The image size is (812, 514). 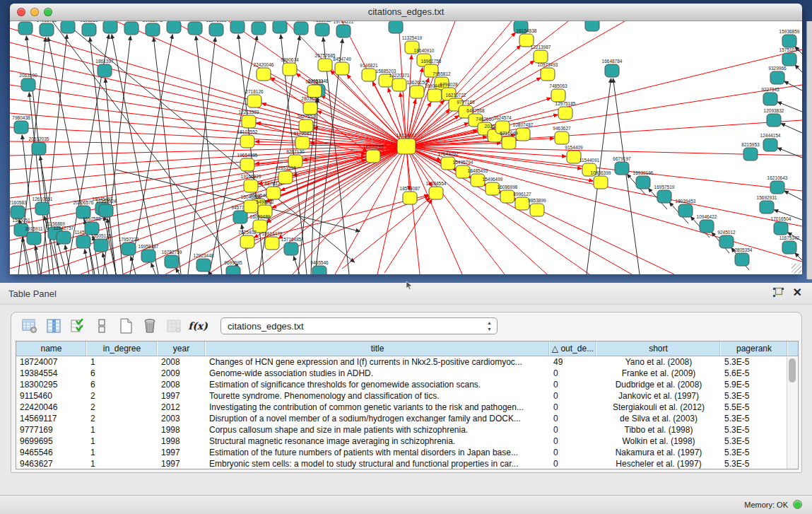 What do you see at coordinates (755, 385) in the screenshot?
I see `cell-pagerank: 5.9E-5` at bounding box center [755, 385].